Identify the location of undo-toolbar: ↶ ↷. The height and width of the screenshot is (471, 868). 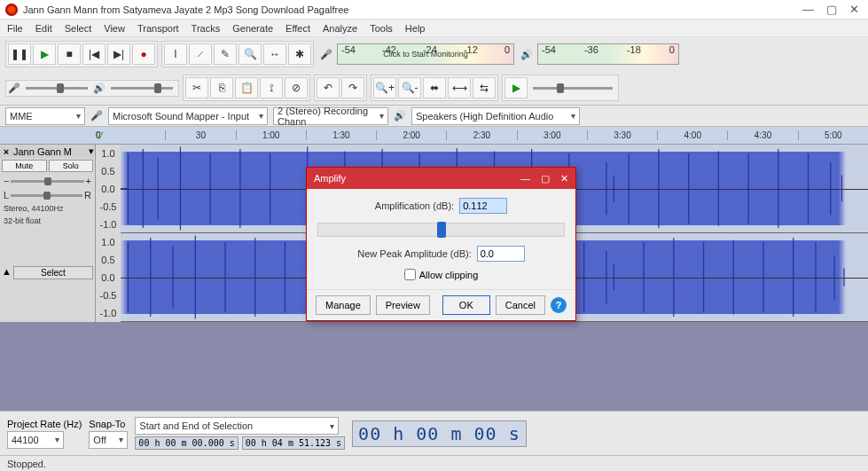
(340, 88).